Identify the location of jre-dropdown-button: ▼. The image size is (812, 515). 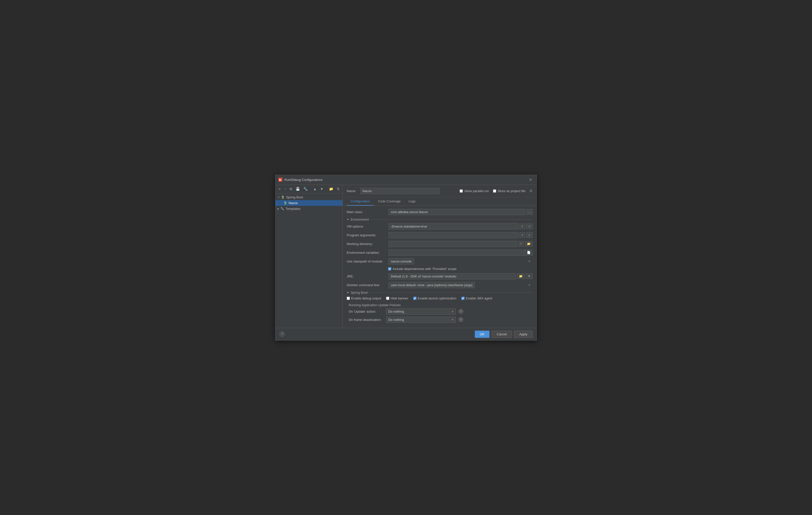
(529, 276).